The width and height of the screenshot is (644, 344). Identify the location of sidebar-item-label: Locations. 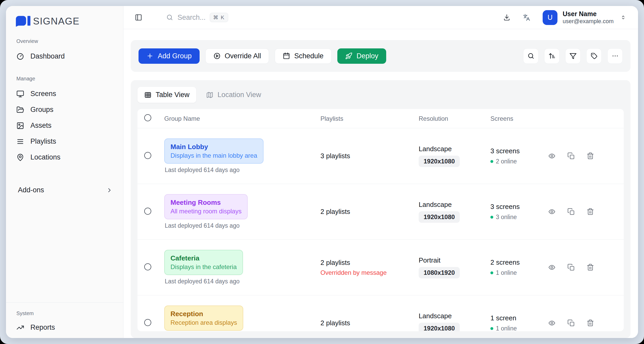
(45, 157).